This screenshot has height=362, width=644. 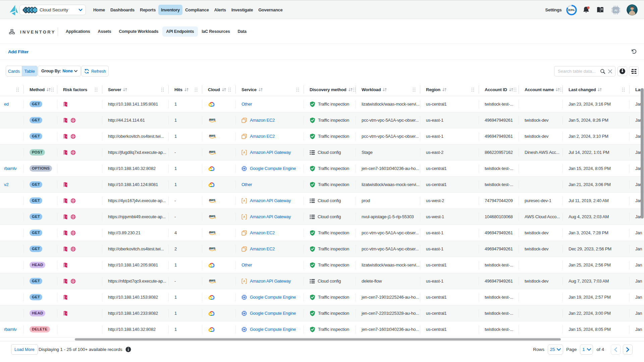 What do you see at coordinates (541, 89) in the screenshot?
I see `column-header-account_name: Account name` at bounding box center [541, 89].